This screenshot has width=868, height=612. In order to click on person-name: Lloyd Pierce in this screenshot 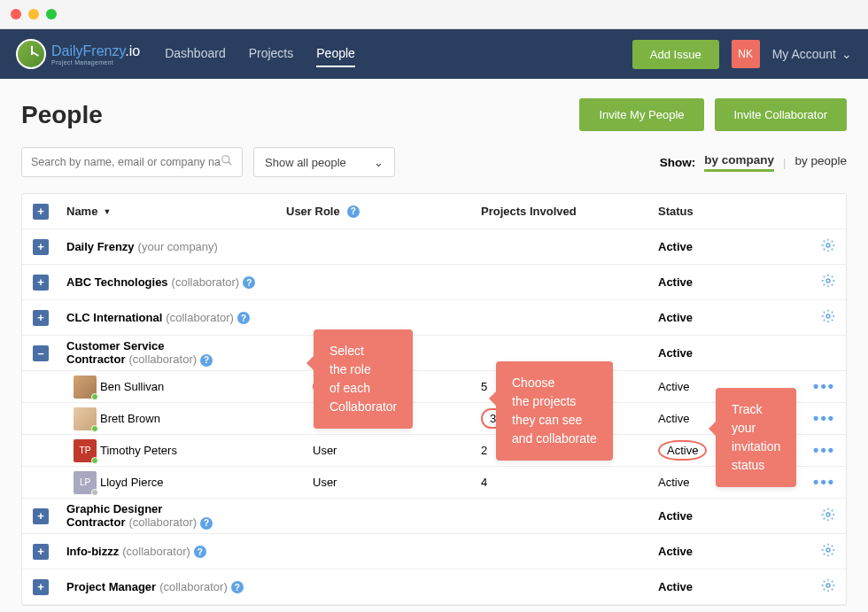, I will do `click(206, 482)`.